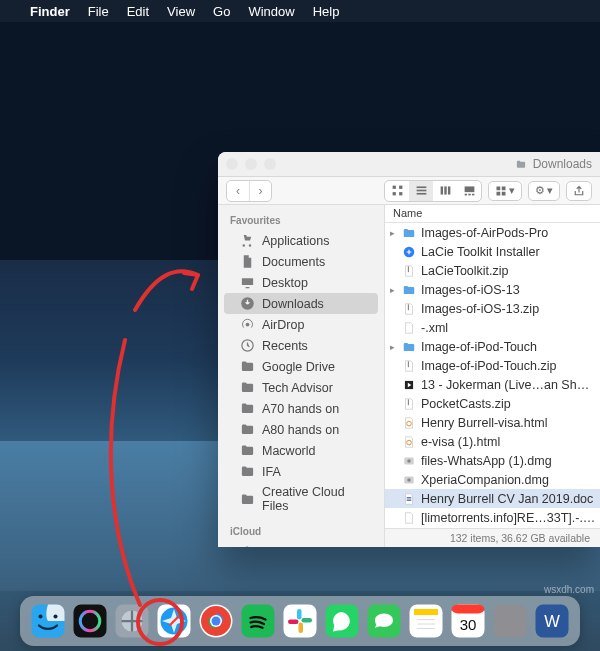 The width and height of the screenshot is (600, 651). What do you see at coordinates (492, 422) in the screenshot?
I see `file-row: Henry Burrell-visa.html` at bounding box center [492, 422].